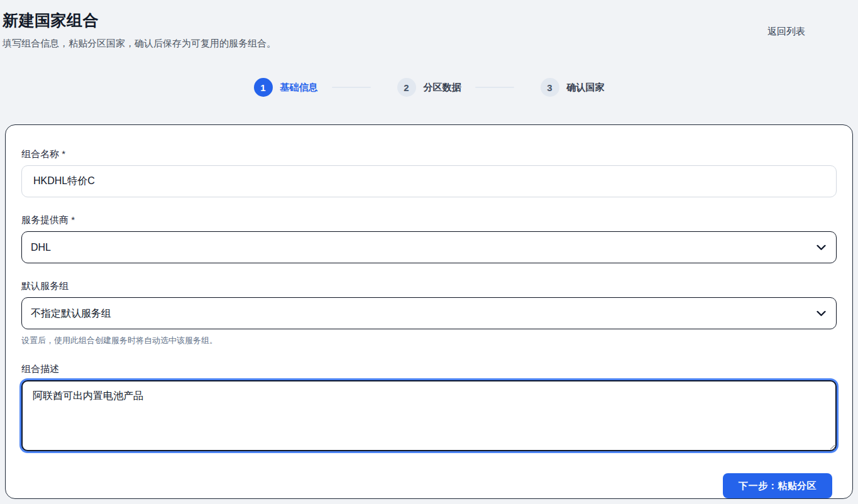 This screenshot has width=858, height=504. What do you see at coordinates (429, 239) in the screenshot?
I see `field-service-provider: 服务提供商 * DHL` at bounding box center [429, 239].